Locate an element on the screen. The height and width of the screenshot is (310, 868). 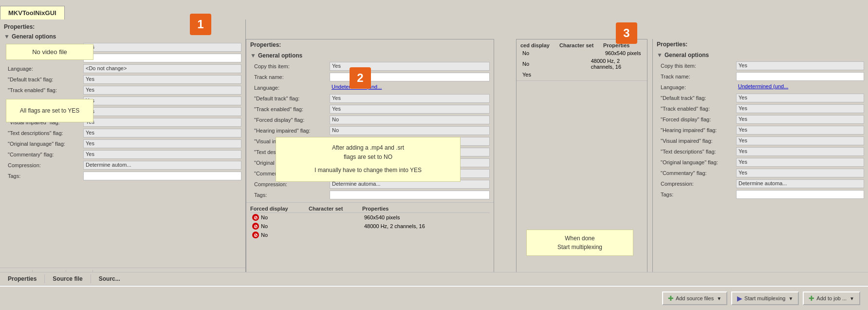
track-table-2: Forced display Character set Properties … is located at coordinates (370, 222).